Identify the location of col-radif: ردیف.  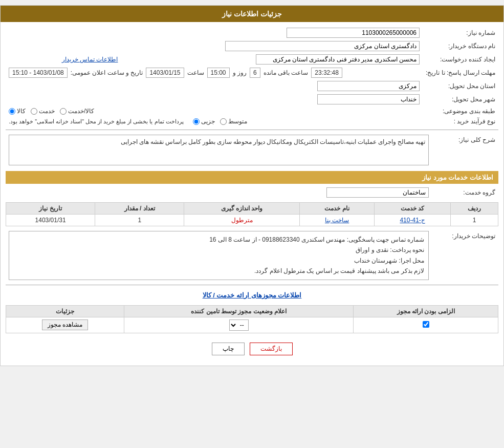
(475, 209).